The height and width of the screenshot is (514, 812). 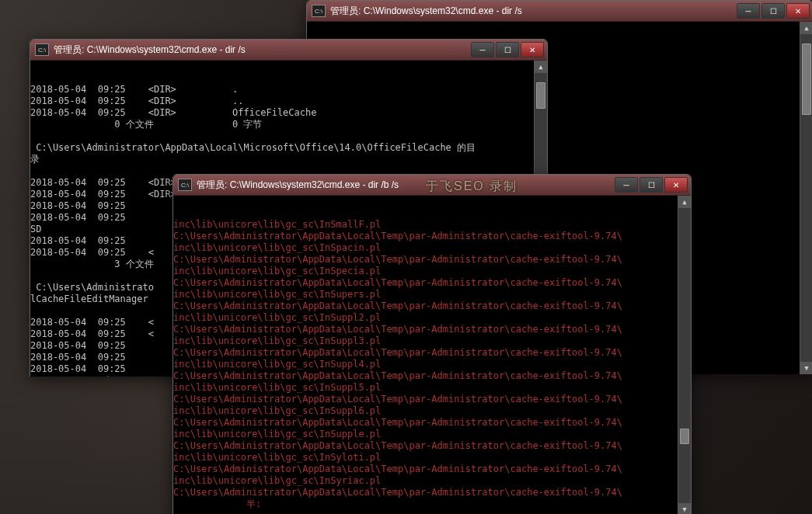 I want to click on terminal-line: inc\lib\unicore\lib\gc_sc\InSuppl2.pl, so click(x=432, y=318).